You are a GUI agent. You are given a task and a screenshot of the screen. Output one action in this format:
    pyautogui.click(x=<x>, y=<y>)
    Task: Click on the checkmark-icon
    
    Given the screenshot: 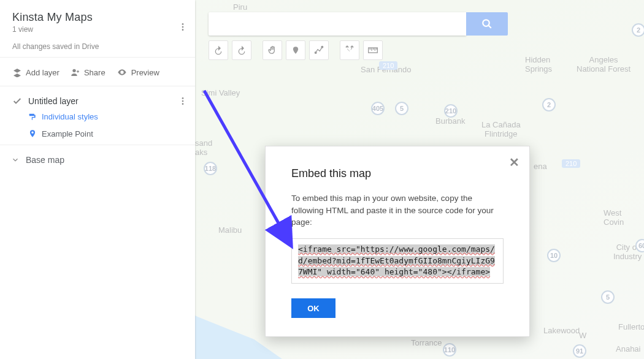 What is the action you would take?
    pyautogui.click(x=17, y=101)
    